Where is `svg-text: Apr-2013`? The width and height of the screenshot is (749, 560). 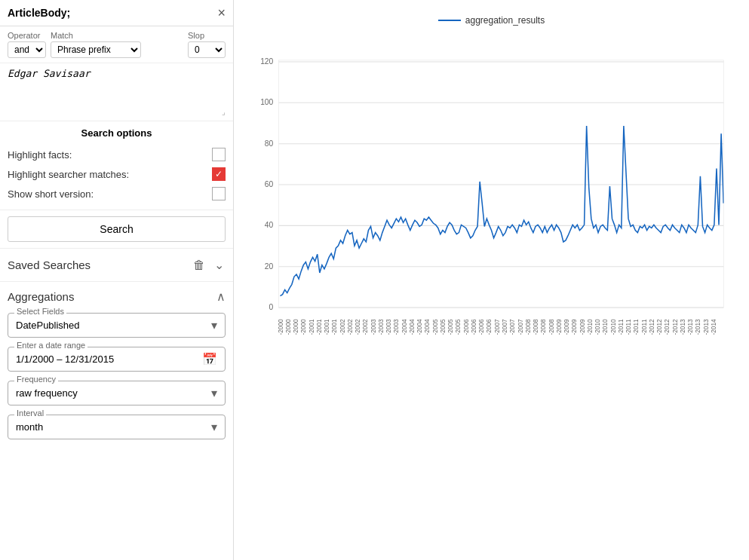 svg-text: Apr-2013 is located at coordinates (691, 327).